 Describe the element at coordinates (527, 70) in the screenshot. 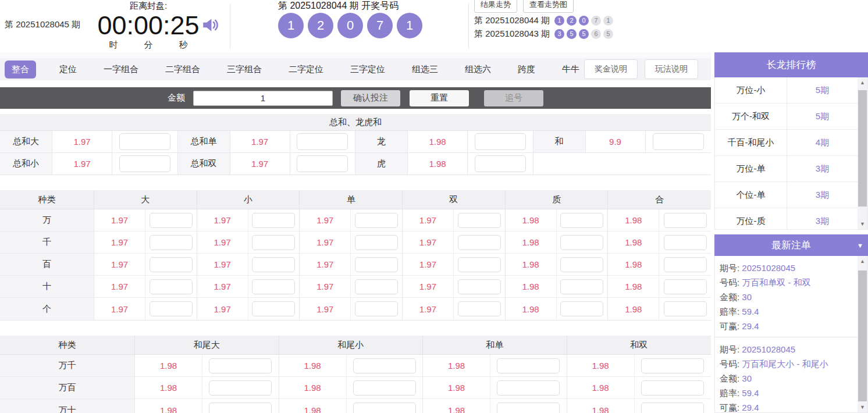

I see `tab-跨度: 跨度` at that location.